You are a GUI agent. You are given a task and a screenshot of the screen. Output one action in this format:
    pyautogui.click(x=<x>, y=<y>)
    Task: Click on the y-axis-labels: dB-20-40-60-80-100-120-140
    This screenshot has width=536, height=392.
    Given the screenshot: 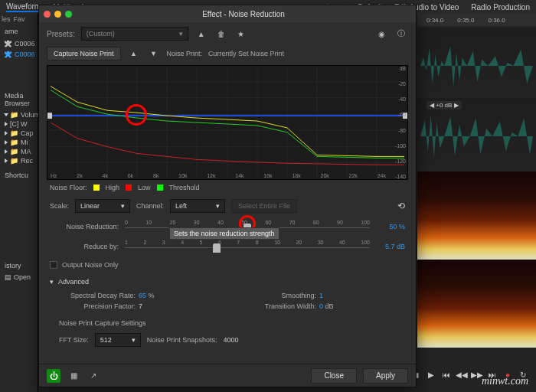 What is the action you would take?
    pyautogui.click(x=400, y=122)
    